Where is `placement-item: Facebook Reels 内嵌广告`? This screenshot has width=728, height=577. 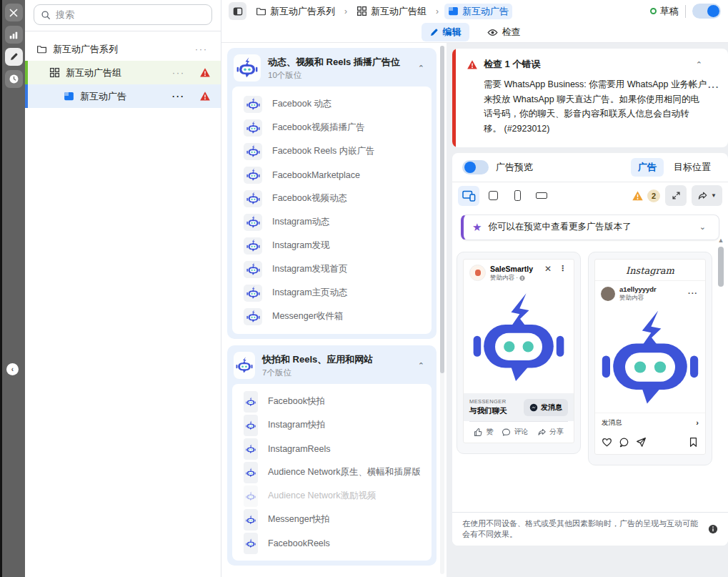 placement-item: Facebook Reels 内嵌广告 is located at coordinates (331, 152).